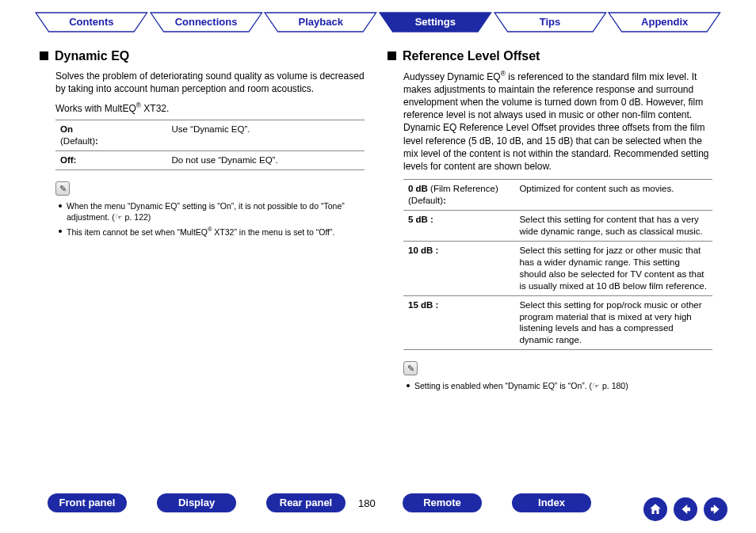 The height and width of the screenshot is (533, 756). Describe the element at coordinates (92, 56) in the screenshot. I see `heading-text: Dynamic EQ` at that location.